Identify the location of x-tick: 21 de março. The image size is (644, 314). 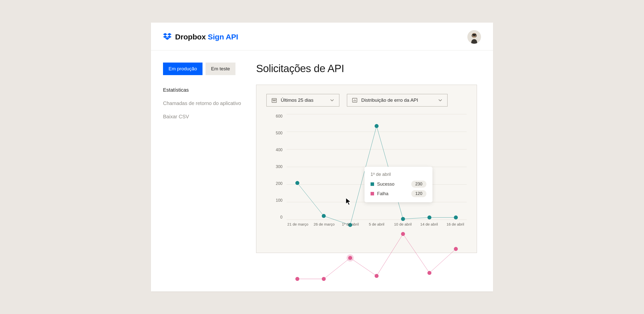
(298, 226).